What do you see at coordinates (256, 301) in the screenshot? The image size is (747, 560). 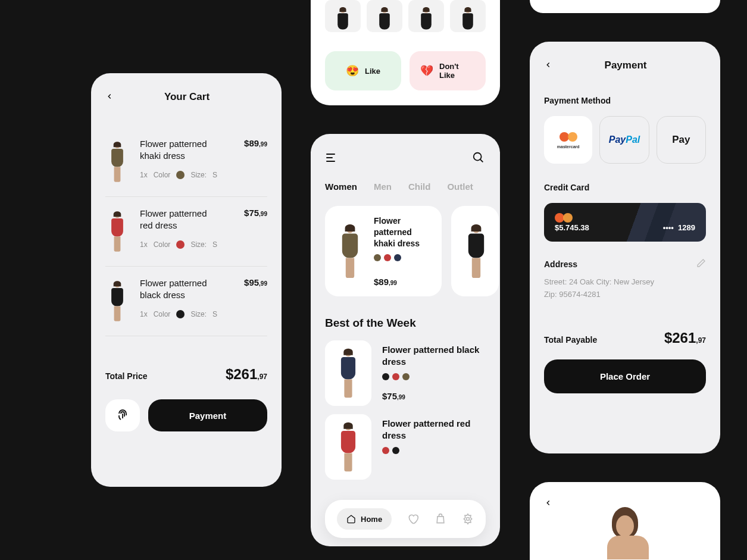 I see `price: $95,99` at bounding box center [256, 301].